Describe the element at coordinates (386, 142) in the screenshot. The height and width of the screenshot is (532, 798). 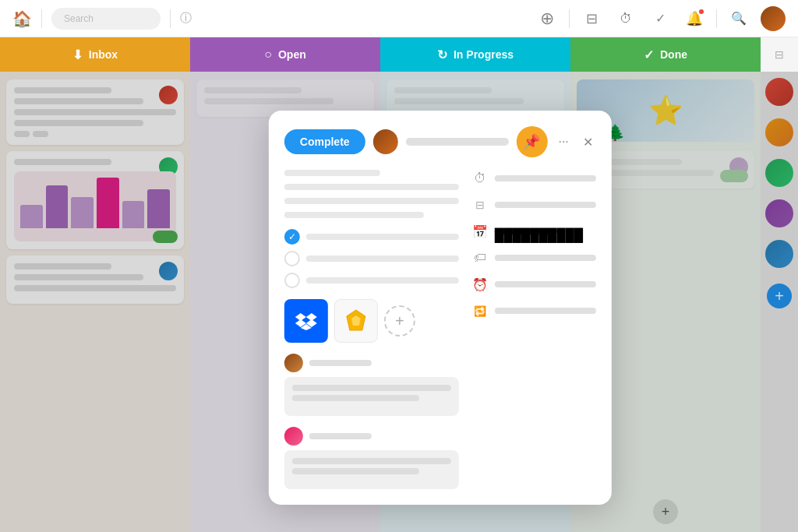
I see `modal-user-avatar` at that location.